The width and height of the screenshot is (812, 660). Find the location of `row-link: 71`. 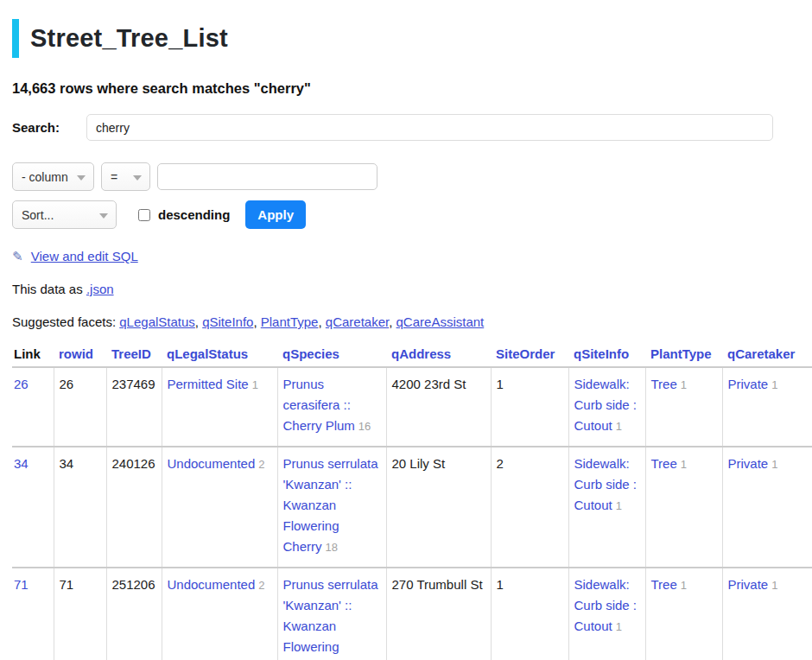

row-link: 71 is located at coordinates (21, 584).